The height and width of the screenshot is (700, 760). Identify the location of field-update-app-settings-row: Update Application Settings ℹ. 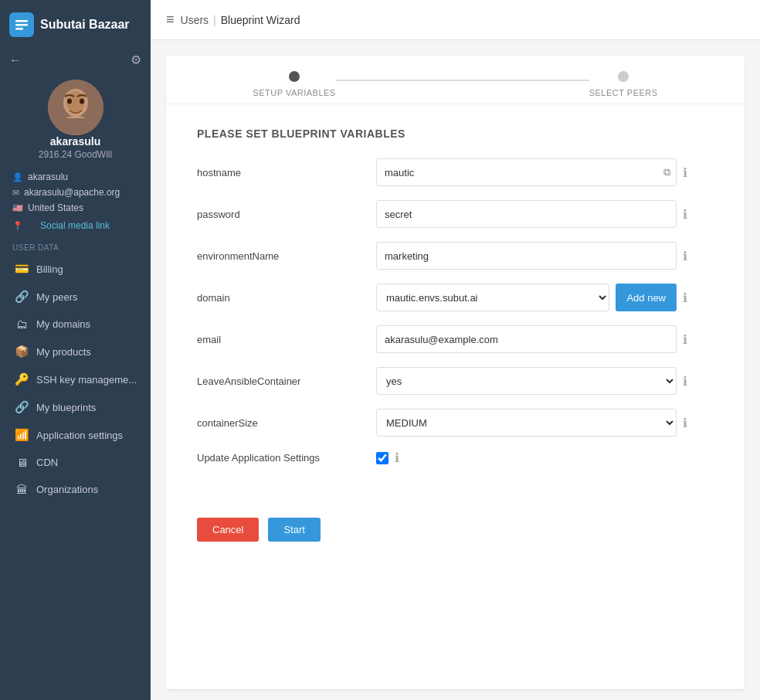
(448, 457).